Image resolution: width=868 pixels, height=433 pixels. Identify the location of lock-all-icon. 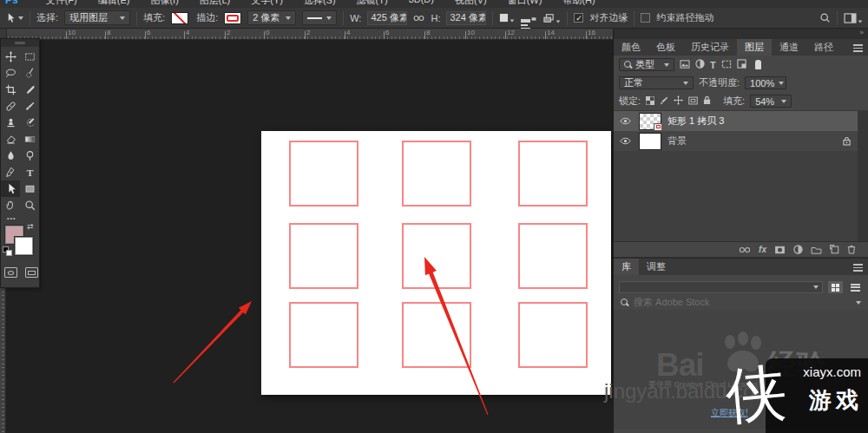
(707, 101).